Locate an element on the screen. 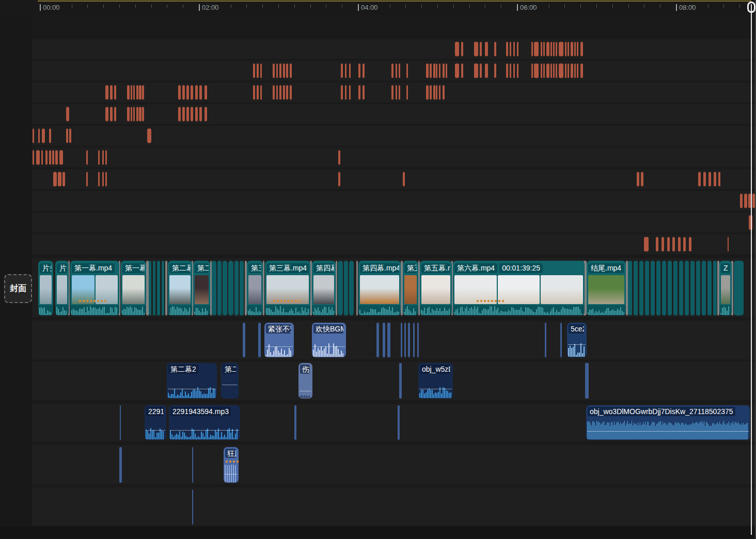 This screenshot has height=539, width=756. timeline-ruler: 00:0002:0004:0006:0008:00 is located at coordinates (378, 8).